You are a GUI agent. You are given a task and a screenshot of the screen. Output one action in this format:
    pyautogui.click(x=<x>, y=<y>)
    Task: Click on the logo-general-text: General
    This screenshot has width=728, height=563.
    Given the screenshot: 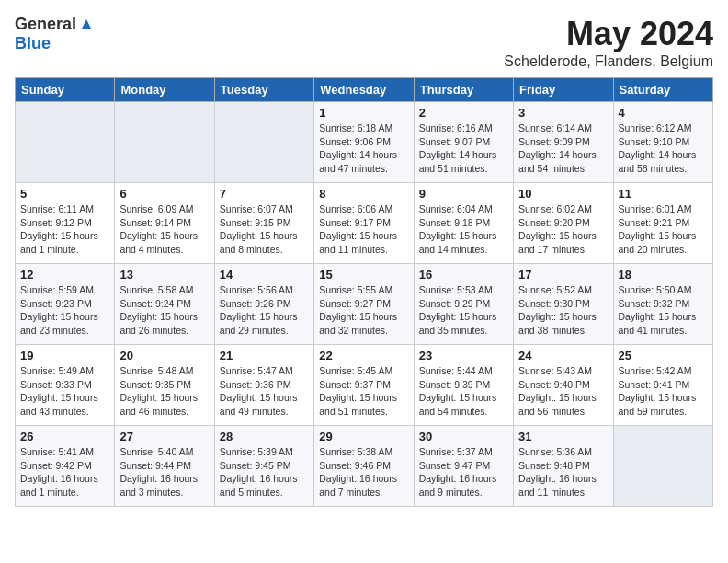 What is the action you would take?
    pyautogui.click(x=46, y=24)
    